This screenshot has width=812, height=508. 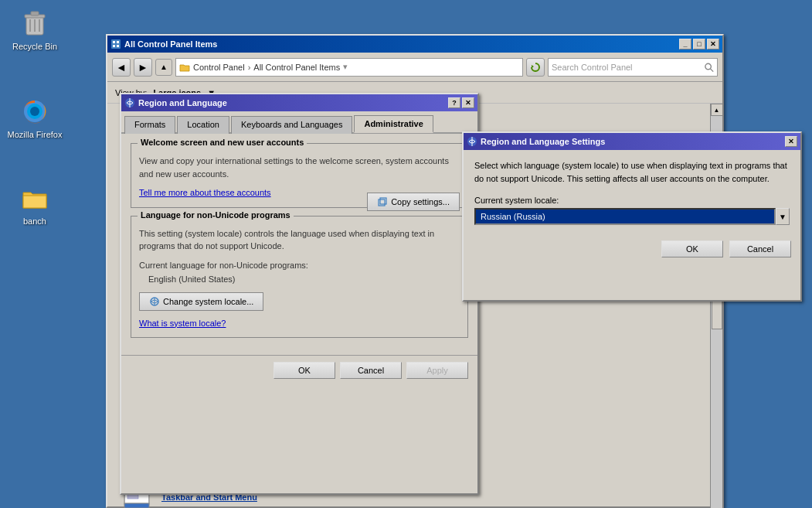 I want to click on maximize-button: □, so click(x=699, y=44).